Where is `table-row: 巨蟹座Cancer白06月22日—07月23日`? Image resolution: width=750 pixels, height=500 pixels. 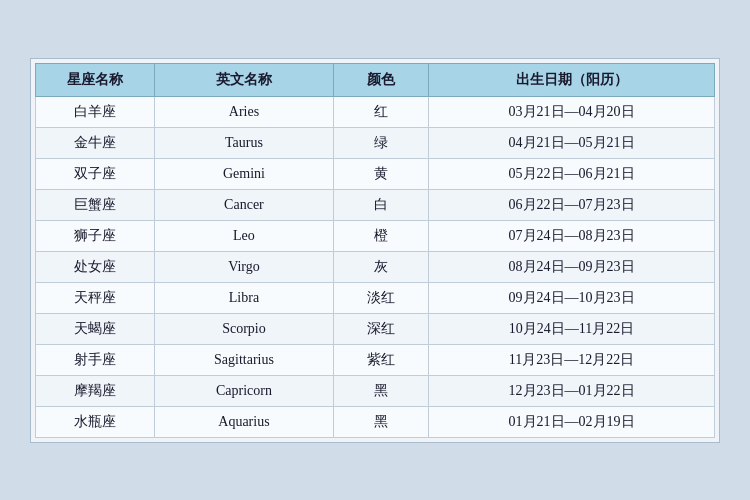 table-row: 巨蟹座Cancer白06月22日—07月23日 is located at coordinates (376, 204).